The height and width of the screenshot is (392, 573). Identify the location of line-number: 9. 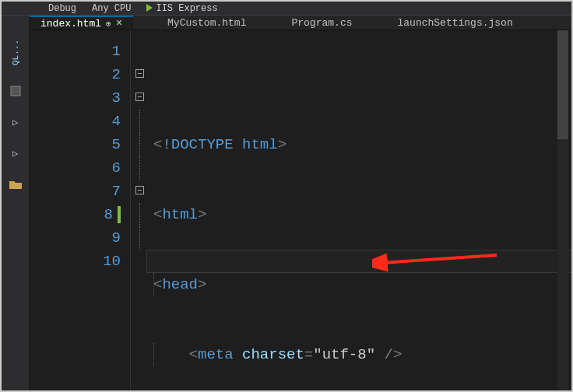
(75, 238).